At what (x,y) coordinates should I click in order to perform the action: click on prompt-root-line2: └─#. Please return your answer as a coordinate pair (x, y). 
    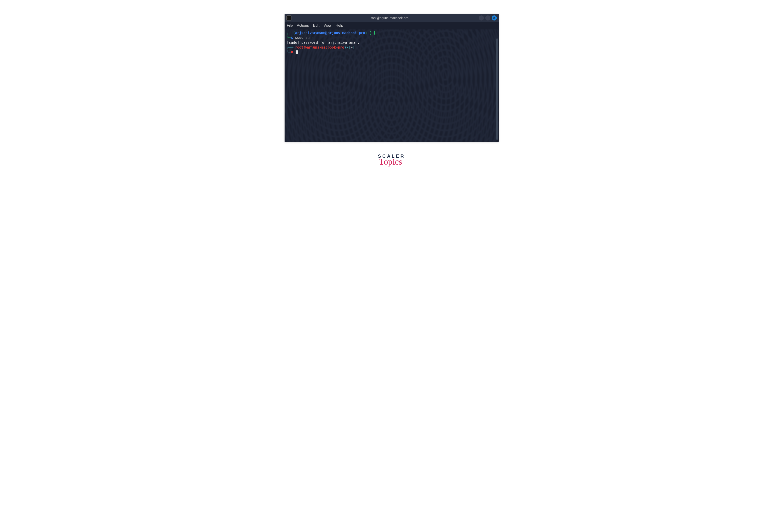
    Looking at the image, I should click on (392, 53).